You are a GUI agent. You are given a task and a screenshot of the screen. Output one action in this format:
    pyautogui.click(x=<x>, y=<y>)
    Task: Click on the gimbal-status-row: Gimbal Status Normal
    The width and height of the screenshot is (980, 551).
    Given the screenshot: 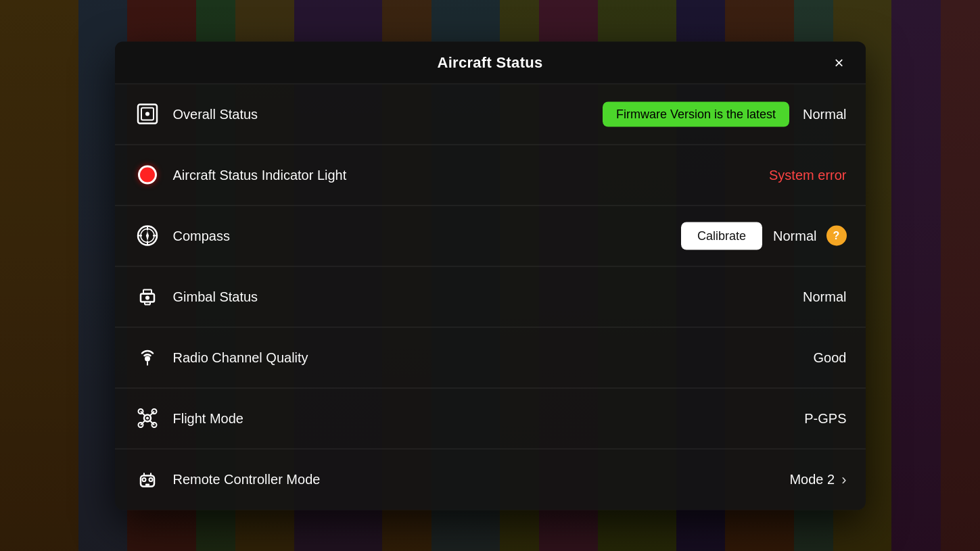 What is the action you would take?
    pyautogui.click(x=490, y=297)
    